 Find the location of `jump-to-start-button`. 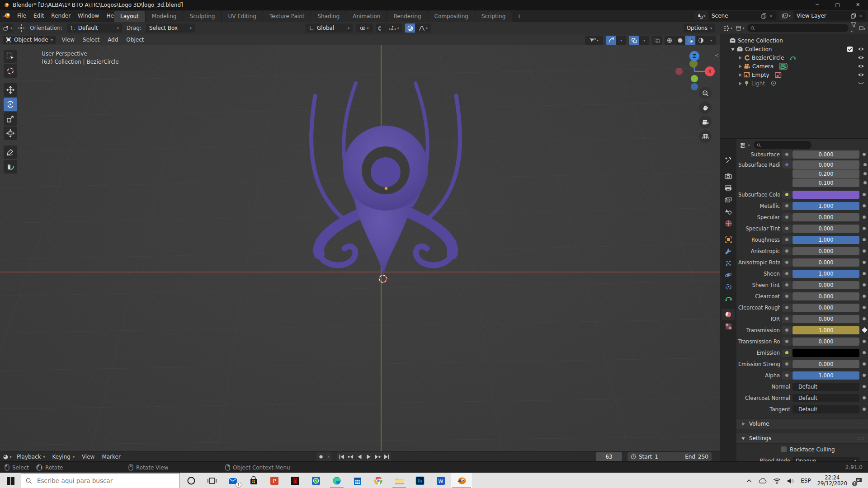

jump-to-start-button is located at coordinates (342, 456).